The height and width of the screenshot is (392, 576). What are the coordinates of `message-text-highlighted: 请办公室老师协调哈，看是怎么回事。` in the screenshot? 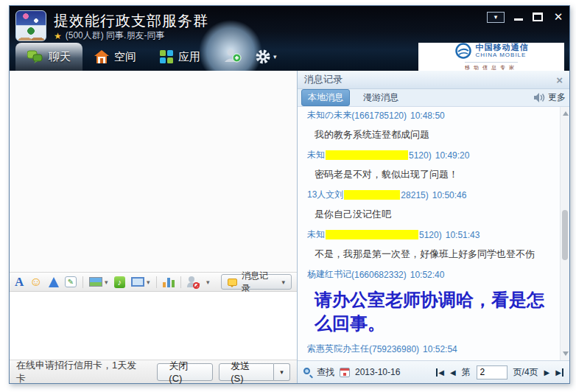 It's located at (431, 312).